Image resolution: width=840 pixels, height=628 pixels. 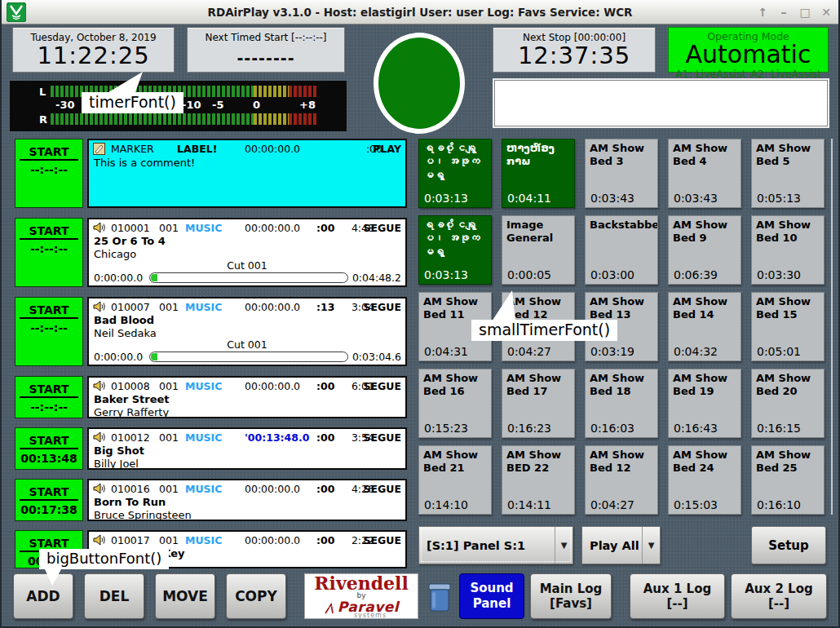 I want to click on log-entry-marker: MARKER LABEL! 00:00:00.0 :00 PLAY This i…, so click(x=247, y=173).